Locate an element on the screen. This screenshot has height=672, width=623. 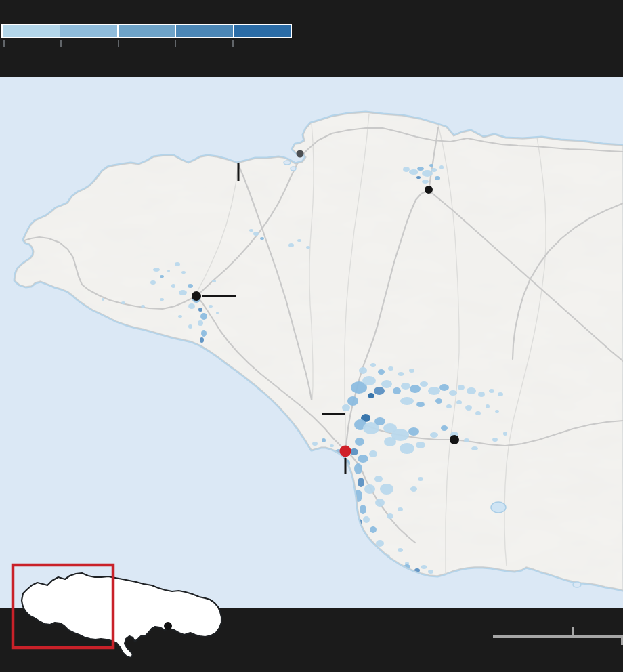
lake is located at coordinates (498, 507).